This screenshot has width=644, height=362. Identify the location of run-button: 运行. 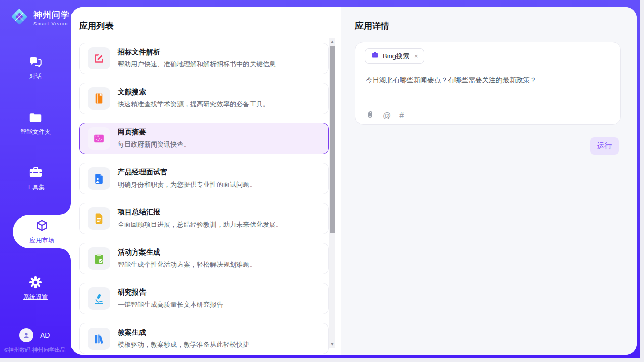
(604, 146).